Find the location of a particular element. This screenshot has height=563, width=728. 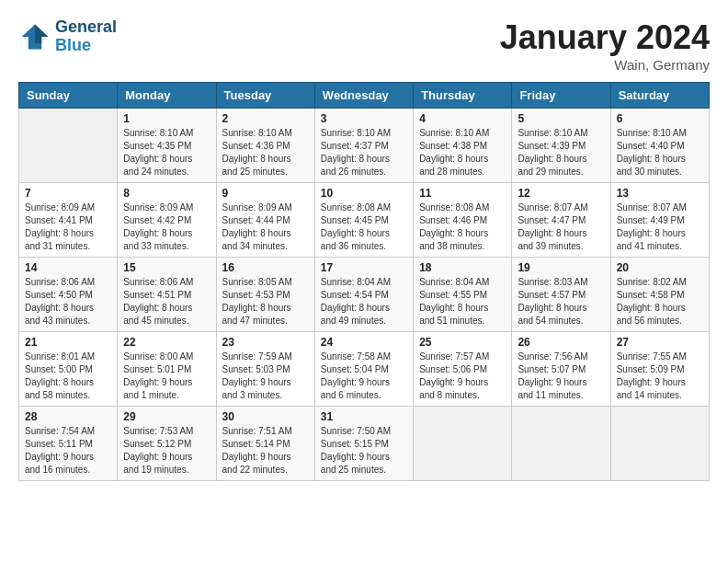

calendar-cell: 11Sunrise: 8:08 AM Sunset: 4:46 PM Dayli… is located at coordinates (463, 221).